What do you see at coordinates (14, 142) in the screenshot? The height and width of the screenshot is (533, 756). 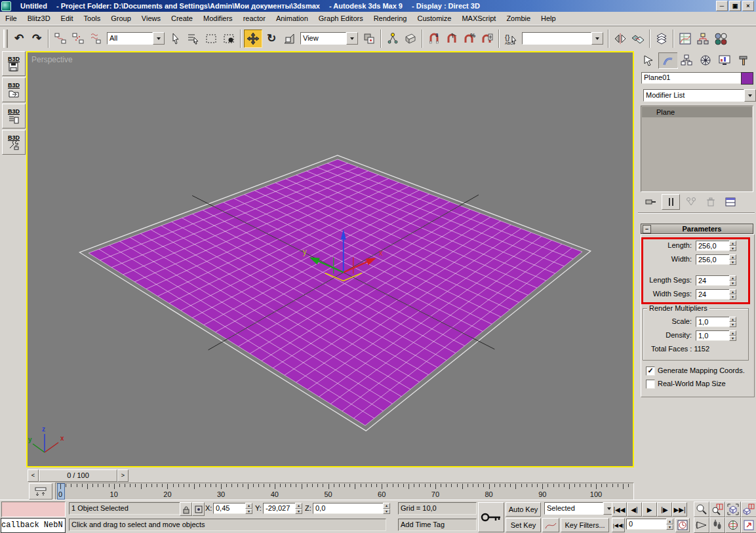 I see `b3d-settings-button: B3D` at bounding box center [14, 142].